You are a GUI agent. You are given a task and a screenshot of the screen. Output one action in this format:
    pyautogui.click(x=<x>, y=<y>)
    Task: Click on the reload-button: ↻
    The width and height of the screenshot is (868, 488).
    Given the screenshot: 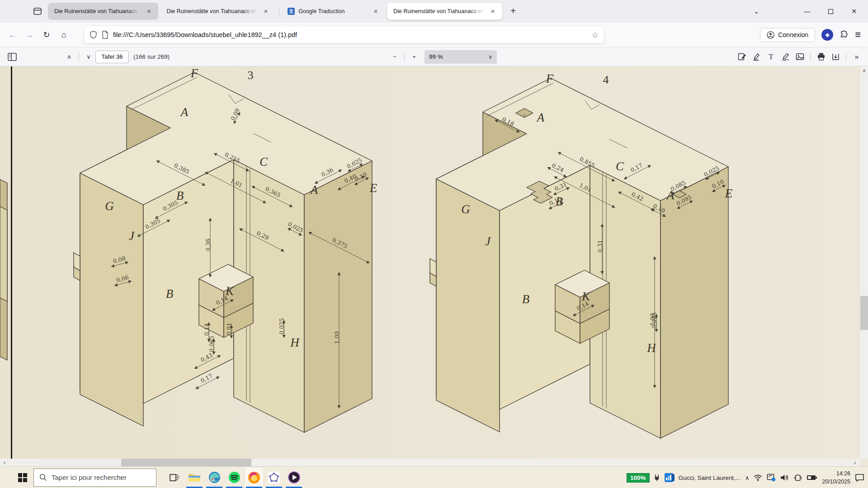 What is the action you would take?
    pyautogui.click(x=47, y=35)
    